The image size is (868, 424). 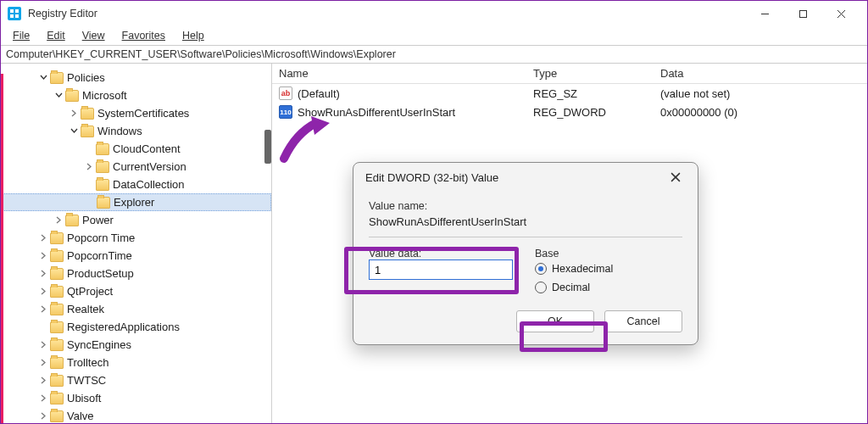 What do you see at coordinates (81, 416) in the screenshot?
I see `tree-label: Valve` at bounding box center [81, 416].